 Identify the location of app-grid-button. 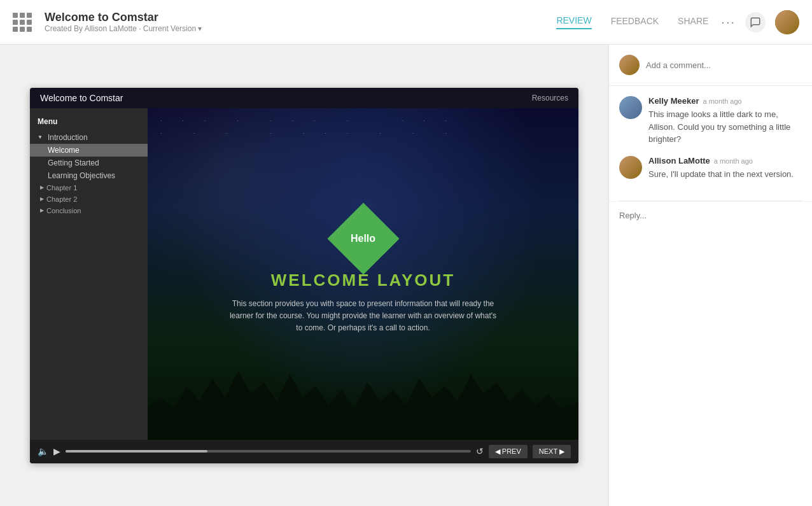
(22, 22).